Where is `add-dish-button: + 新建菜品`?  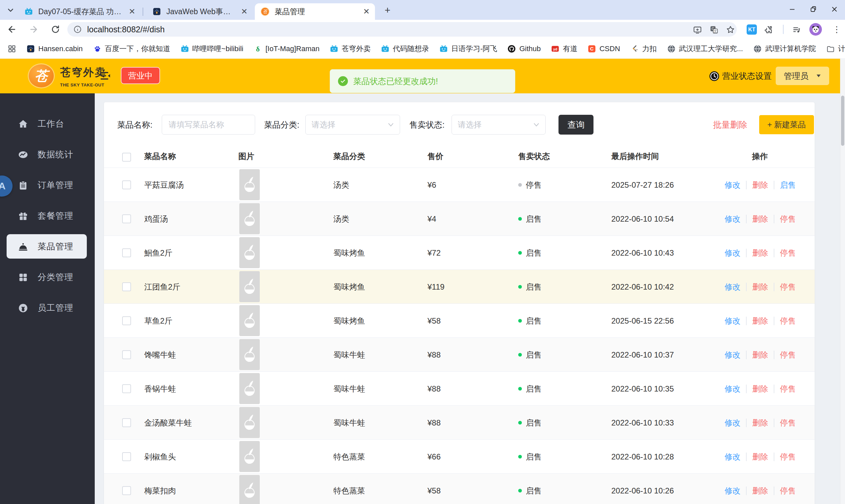 add-dish-button: + 新建菜品 is located at coordinates (787, 125).